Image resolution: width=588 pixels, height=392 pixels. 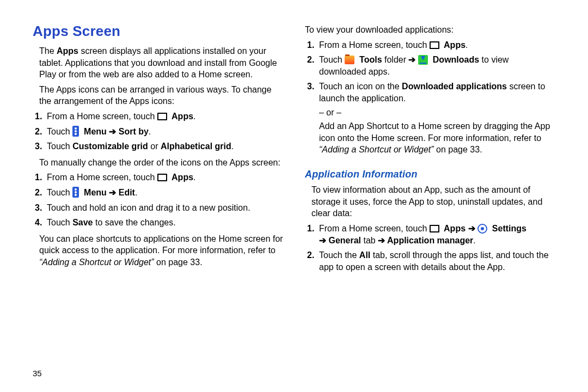 What do you see at coordinates (423, 60) in the screenshot?
I see `downloads-icon` at bounding box center [423, 60].